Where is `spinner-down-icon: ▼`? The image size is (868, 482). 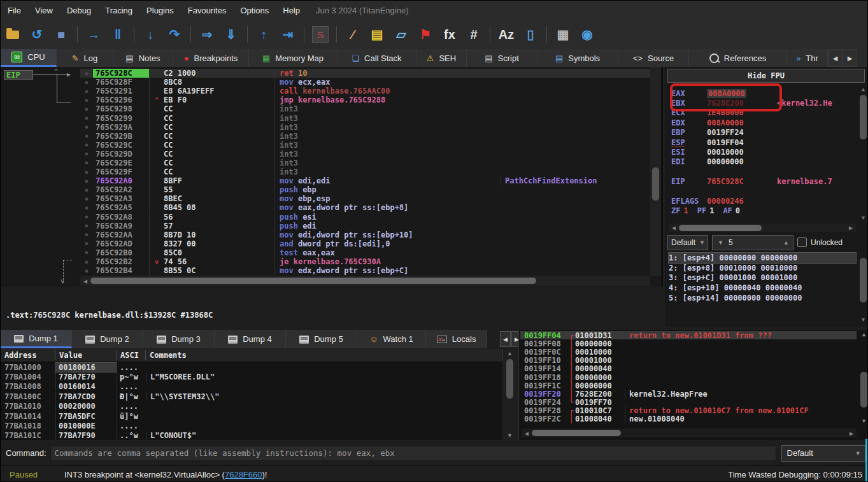
spinner-down-icon: ▼ is located at coordinates (721, 243).